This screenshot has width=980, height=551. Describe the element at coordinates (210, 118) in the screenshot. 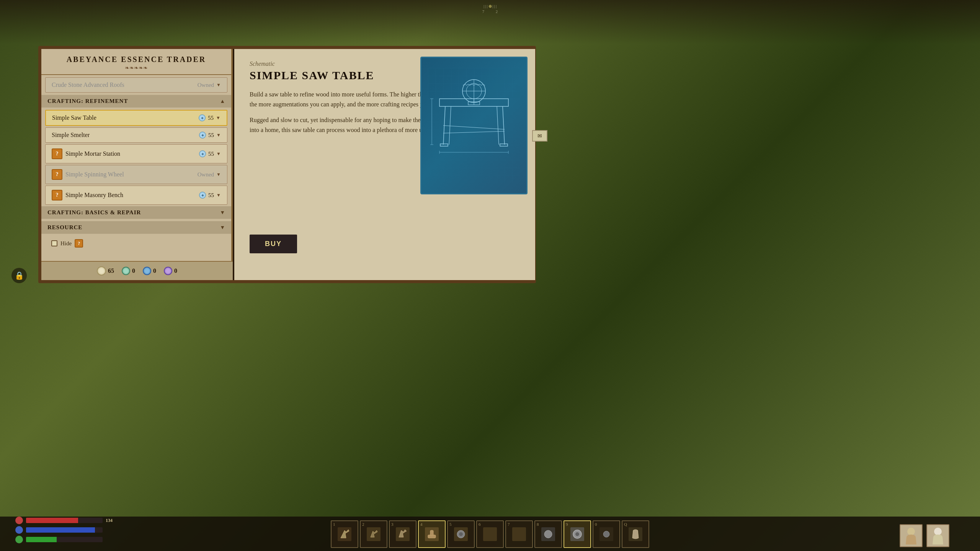

I see `saw-table-right: ◈ 55 ▼` at that location.